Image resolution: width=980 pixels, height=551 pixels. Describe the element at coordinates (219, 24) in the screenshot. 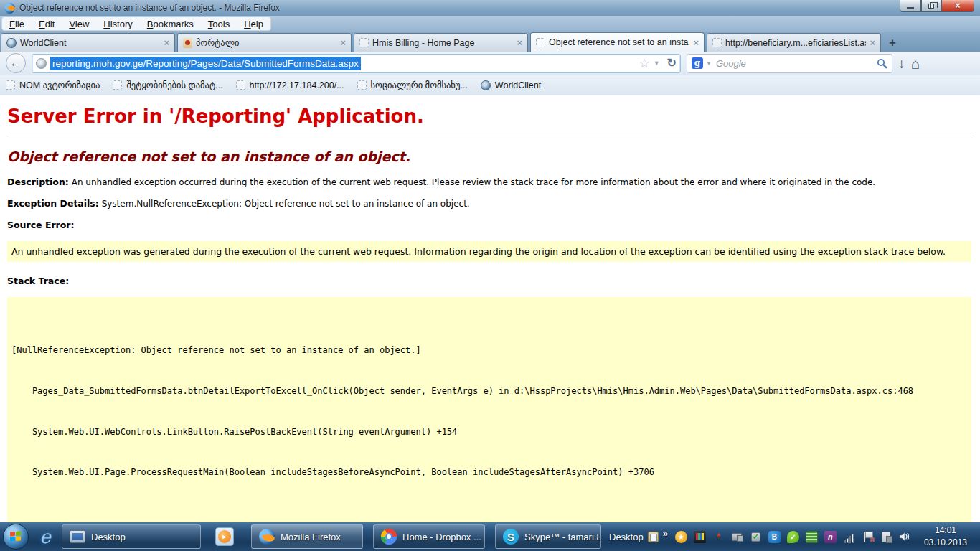

I see `menu-tools: Tools` at that location.